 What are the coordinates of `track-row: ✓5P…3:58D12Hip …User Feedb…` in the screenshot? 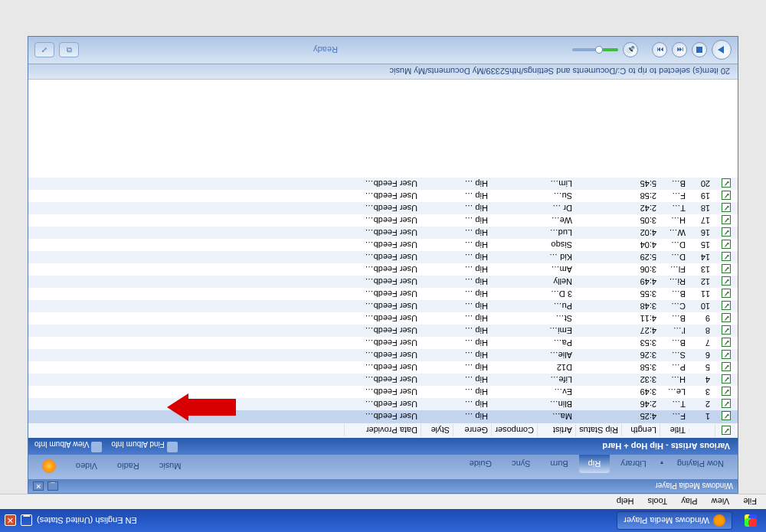 It's located at (383, 367).